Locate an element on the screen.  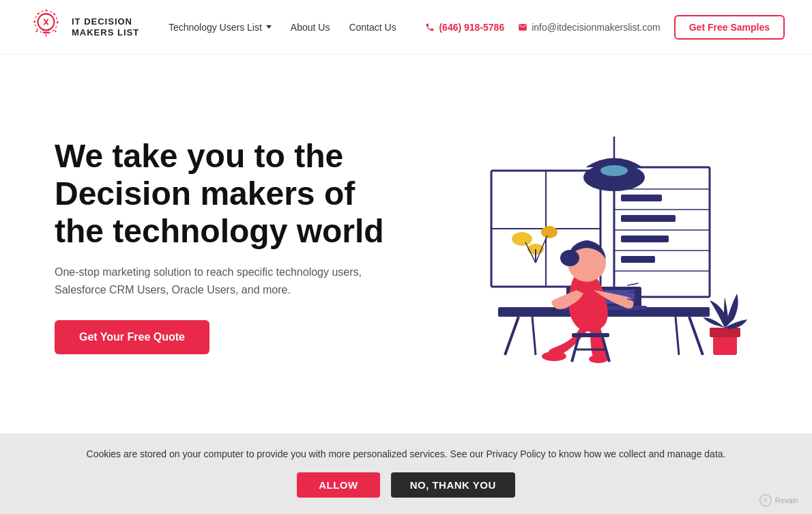
hero-title: We take you to the Decision makers of th… is located at coordinates (229, 194).